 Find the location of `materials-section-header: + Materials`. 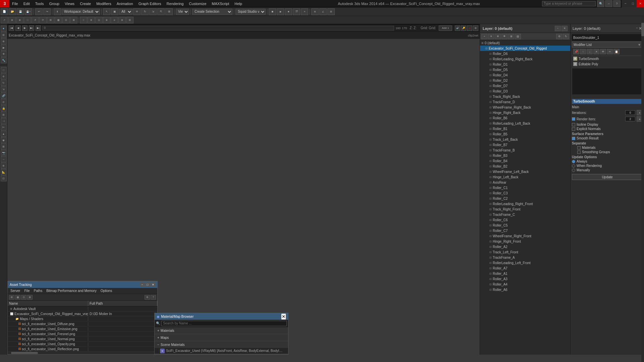

materials-section-header: + Materials is located at coordinates (221, 330).